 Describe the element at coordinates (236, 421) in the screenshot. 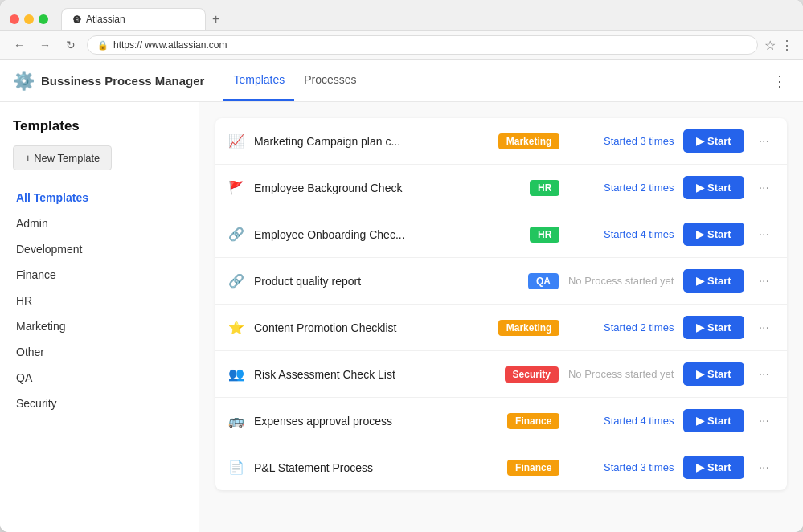

I see `template-icon: 🚌` at that location.